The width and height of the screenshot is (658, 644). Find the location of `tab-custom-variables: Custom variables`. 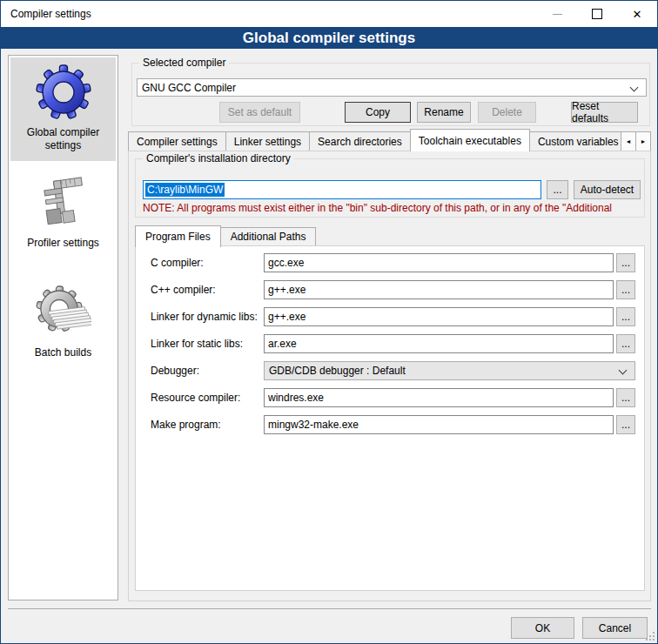

tab-custom-variables: Custom variables is located at coordinates (575, 141).